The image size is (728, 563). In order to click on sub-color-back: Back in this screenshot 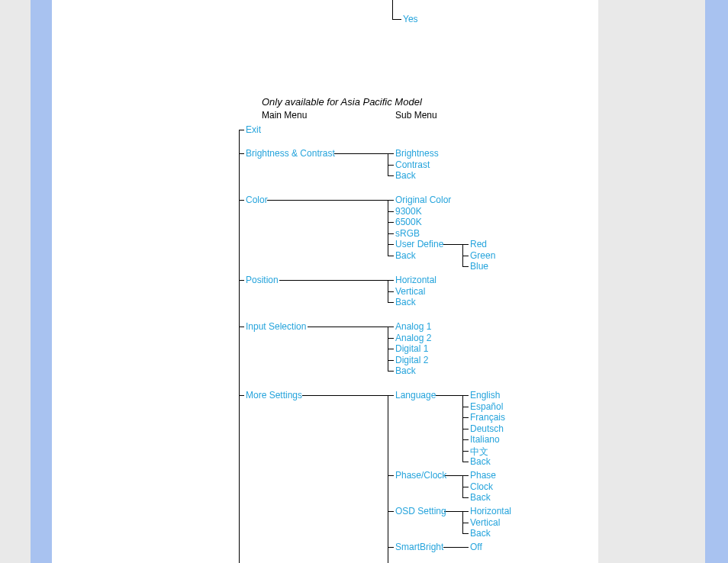, I will do `click(406, 256)`.